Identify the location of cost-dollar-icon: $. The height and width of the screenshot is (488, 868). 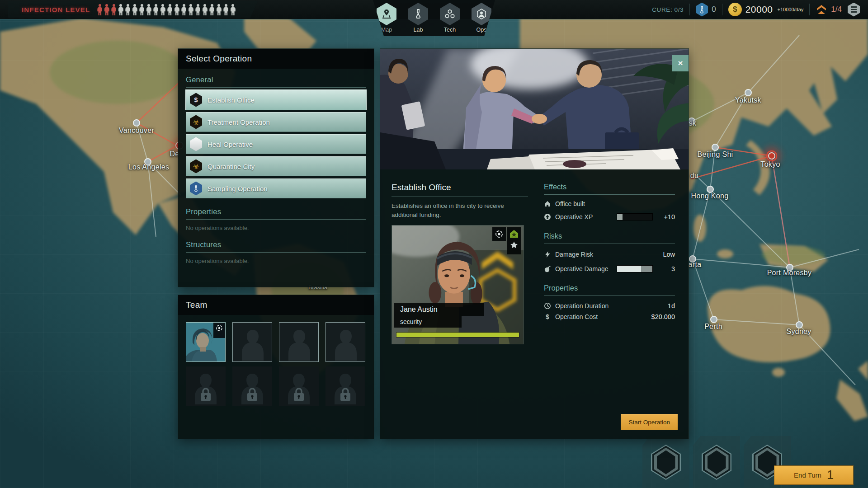
(547, 317).